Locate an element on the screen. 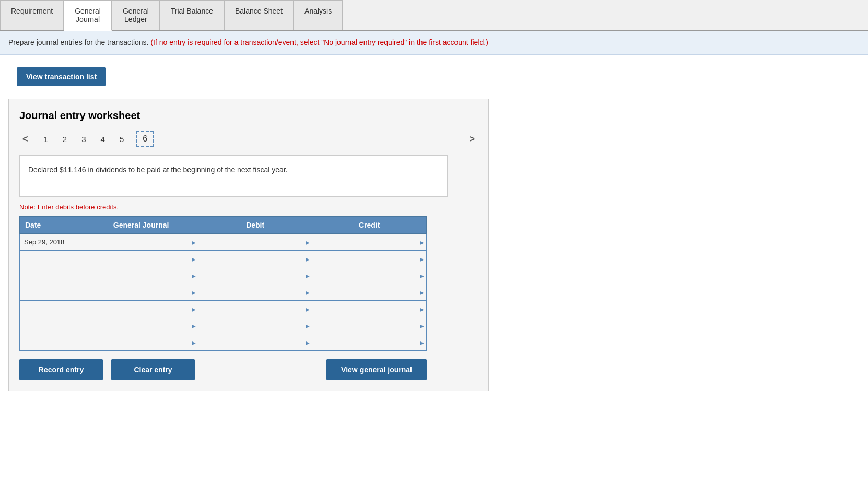 This screenshot has height=495, width=868. page-4: 4 is located at coordinates (103, 139).